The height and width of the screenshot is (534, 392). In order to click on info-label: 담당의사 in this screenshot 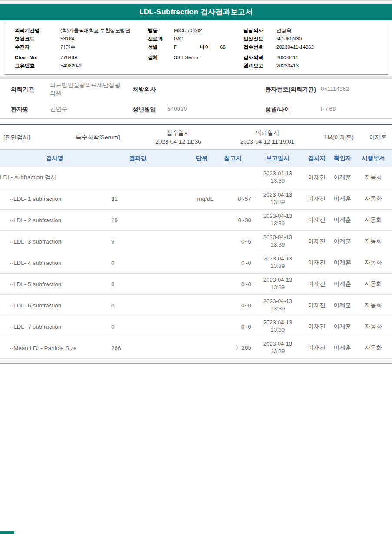, I will do `click(260, 31)`.